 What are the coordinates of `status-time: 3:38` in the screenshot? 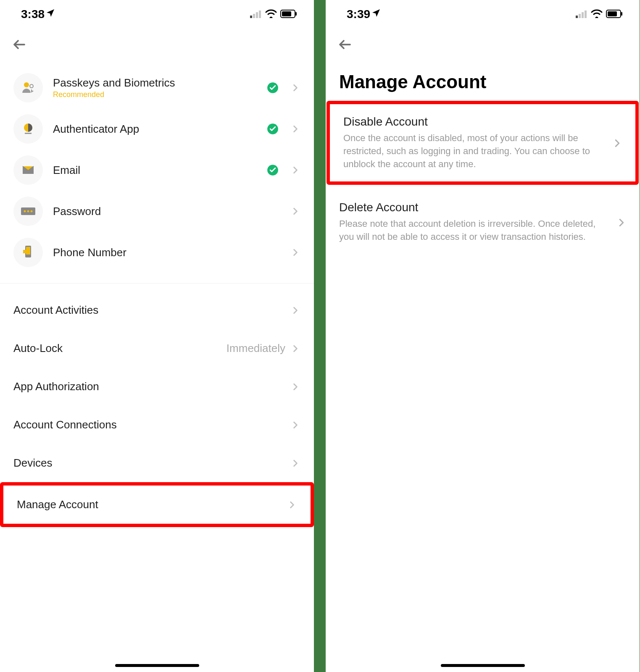 It's located at (33, 14).